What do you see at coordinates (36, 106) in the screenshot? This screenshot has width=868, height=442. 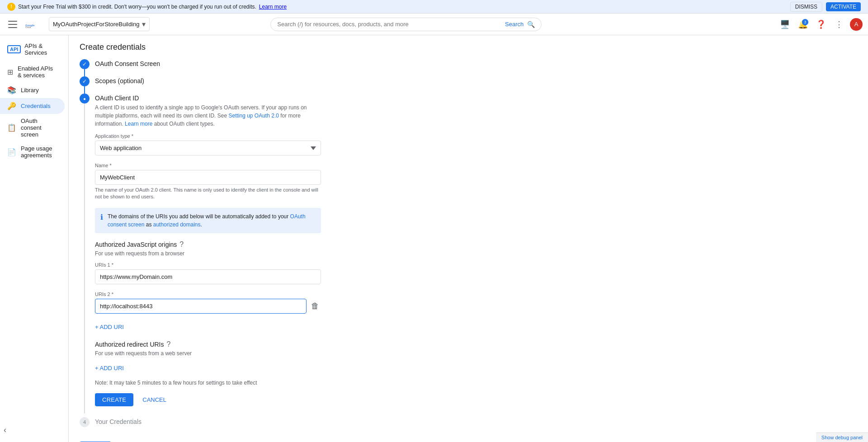 I see `sidebar-item-label-credentials: Credentials` at bounding box center [36, 106].